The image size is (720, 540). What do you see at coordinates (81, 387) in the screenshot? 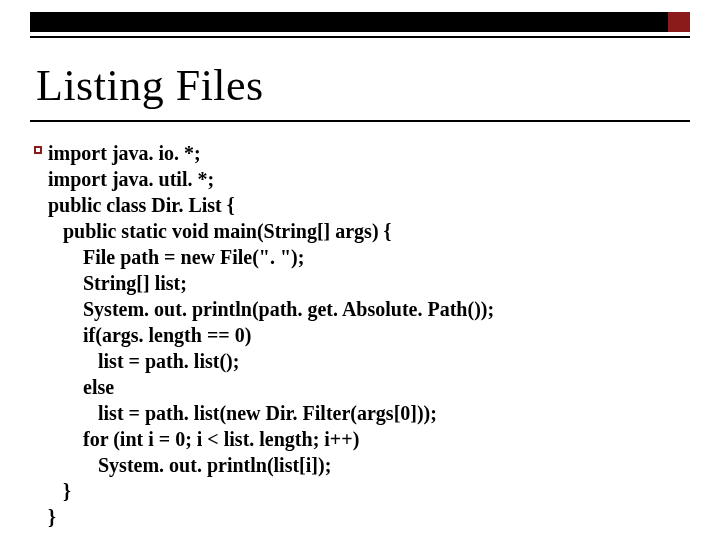
I see `code-line: else` at bounding box center [81, 387].